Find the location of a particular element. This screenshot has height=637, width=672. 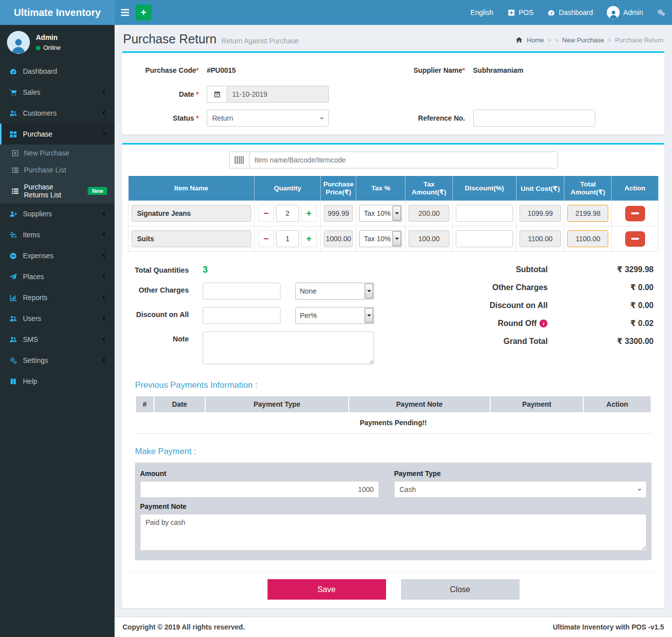

submenu-item-purchase-returns-list: Purchase Returns List New is located at coordinates (57, 191).